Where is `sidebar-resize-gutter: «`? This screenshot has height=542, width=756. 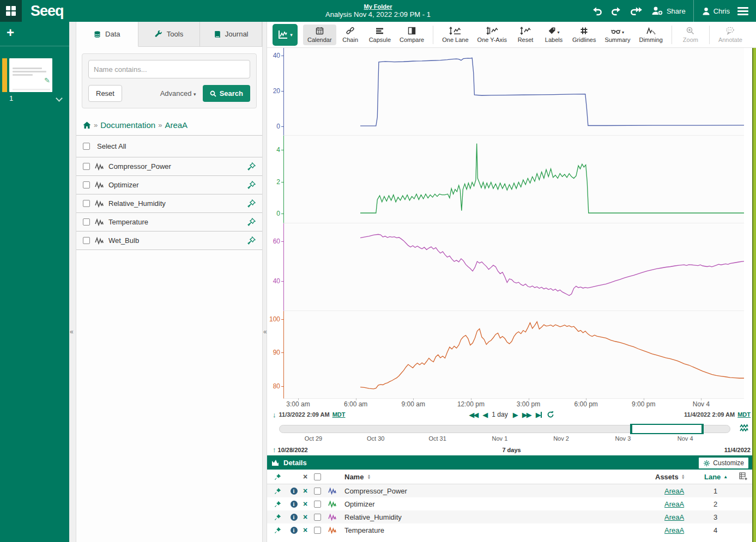
sidebar-resize-gutter: « is located at coordinates (73, 282).